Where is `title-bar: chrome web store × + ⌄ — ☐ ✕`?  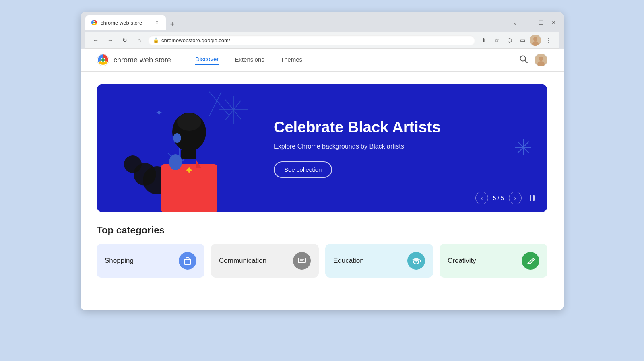
title-bar: chrome web store × + ⌄ — ☐ ✕ is located at coordinates (322, 23).